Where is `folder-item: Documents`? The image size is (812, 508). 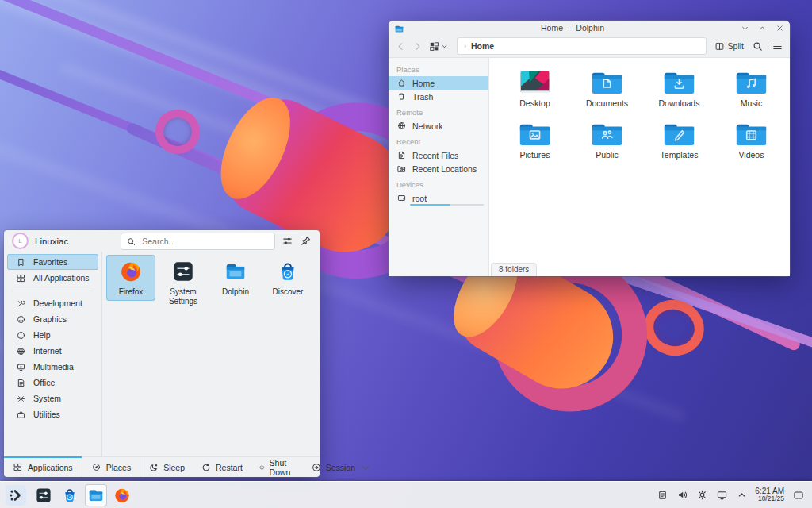
folder-item: Documents is located at coordinates (607, 89).